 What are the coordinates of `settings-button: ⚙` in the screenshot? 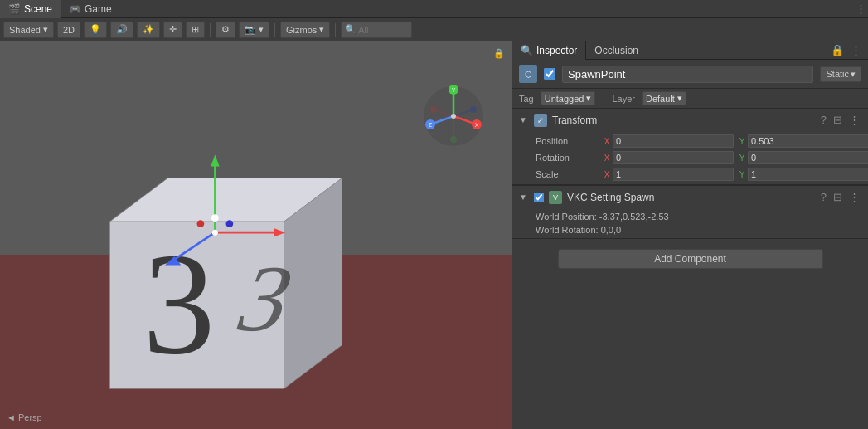 It's located at (225, 30).